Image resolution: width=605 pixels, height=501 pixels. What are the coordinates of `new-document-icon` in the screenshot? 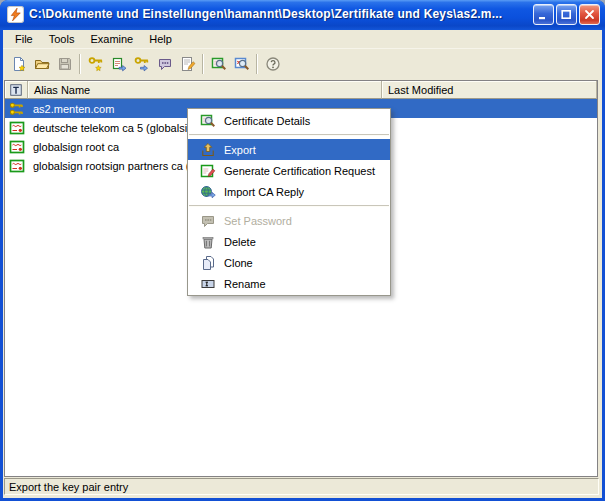 It's located at (19, 64).